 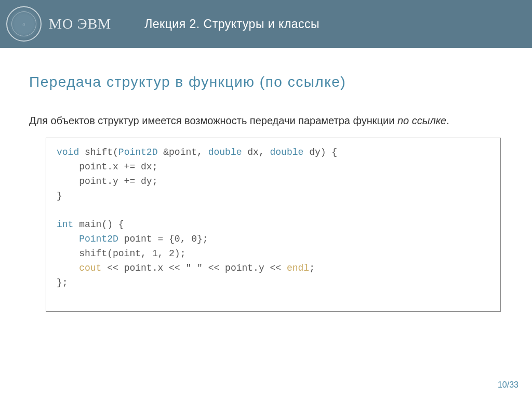 What do you see at coordinates (256, 152) in the screenshot?
I see `code-text: dx,` at bounding box center [256, 152].